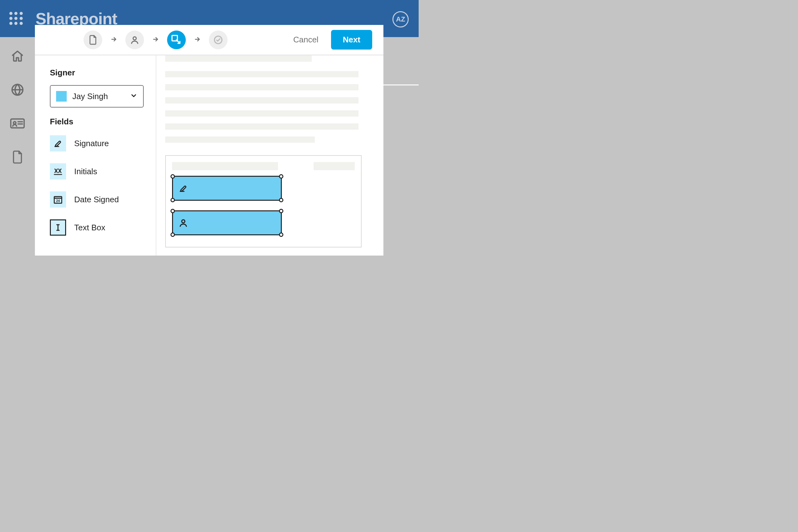 The width and height of the screenshot is (798, 532). Describe the element at coordinates (18, 57) in the screenshot. I see `home-icon` at that location.